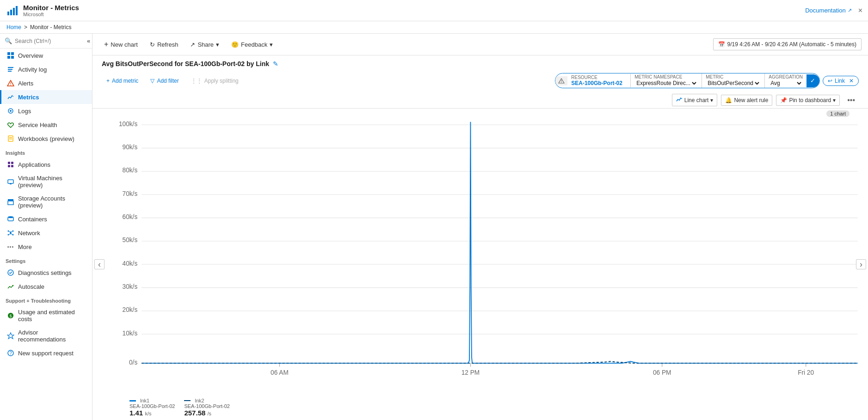 The height and width of the screenshot is (420, 868). Describe the element at coordinates (279, 372) in the screenshot. I see `svg-text: 06 AM` at that location.